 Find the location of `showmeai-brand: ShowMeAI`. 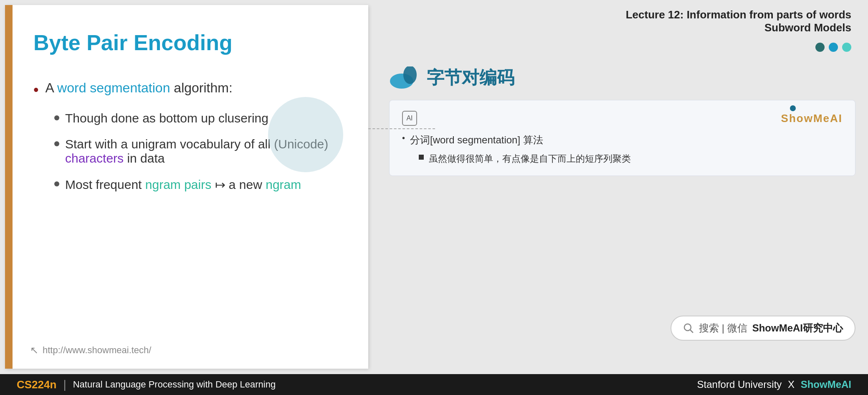

showmeai-brand: ShowMeAI is located at coordinates (812, 119).